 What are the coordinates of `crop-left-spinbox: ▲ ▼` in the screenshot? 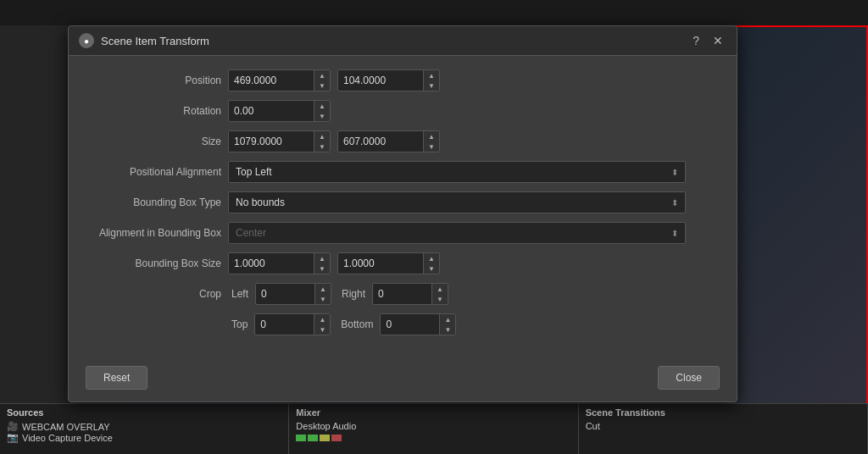 It's located at (293, 294).